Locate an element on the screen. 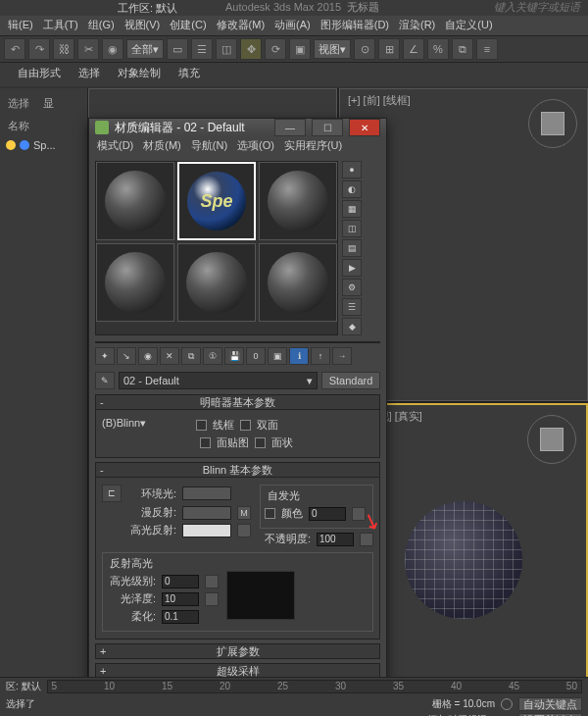  material-name-dropdown: 02 - Default▾ is located at coordinates (218, 381).